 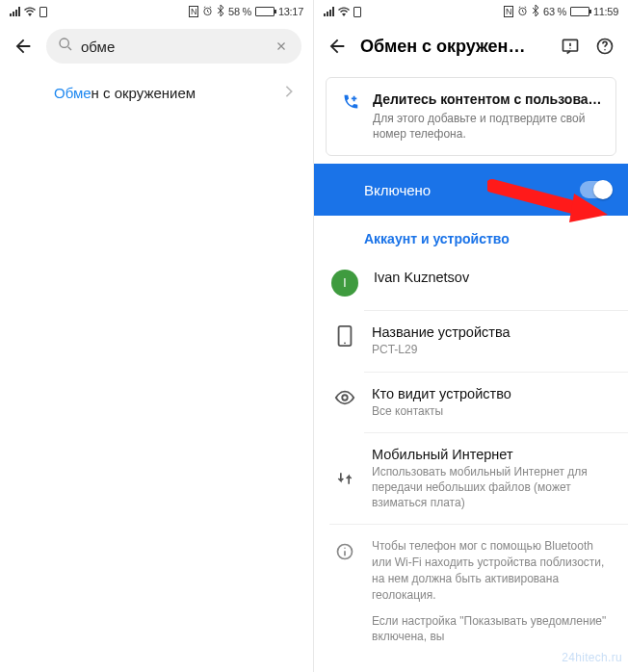 What do you see at coordinates (492, 487) in the screenshot?
I see `mobile-data-desc: Использовать мобильный Интернет для пере…` at bounding box center [492, 487].